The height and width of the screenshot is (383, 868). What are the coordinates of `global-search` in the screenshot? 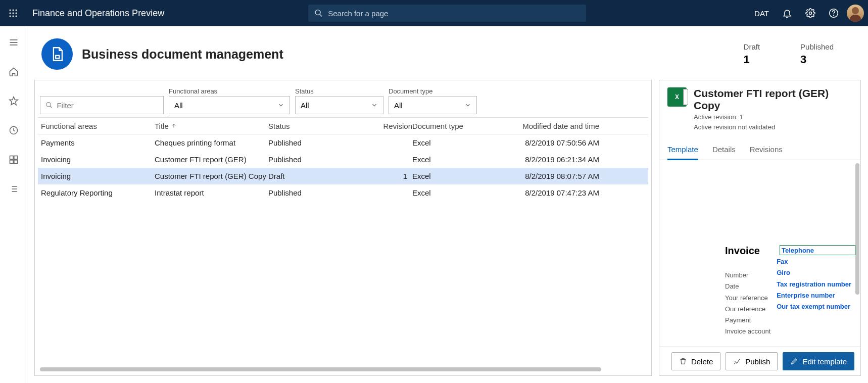 It's located at (447, 13).